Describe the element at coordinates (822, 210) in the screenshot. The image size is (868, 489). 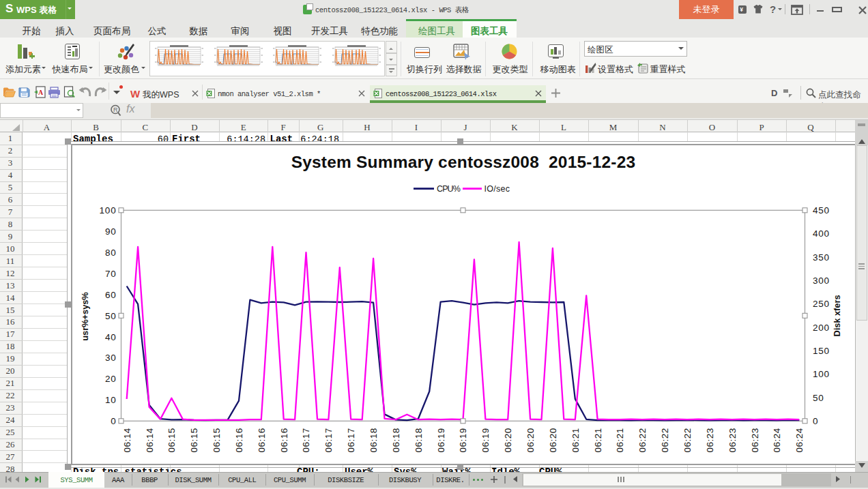
I see `svg-text: 450` at that location.